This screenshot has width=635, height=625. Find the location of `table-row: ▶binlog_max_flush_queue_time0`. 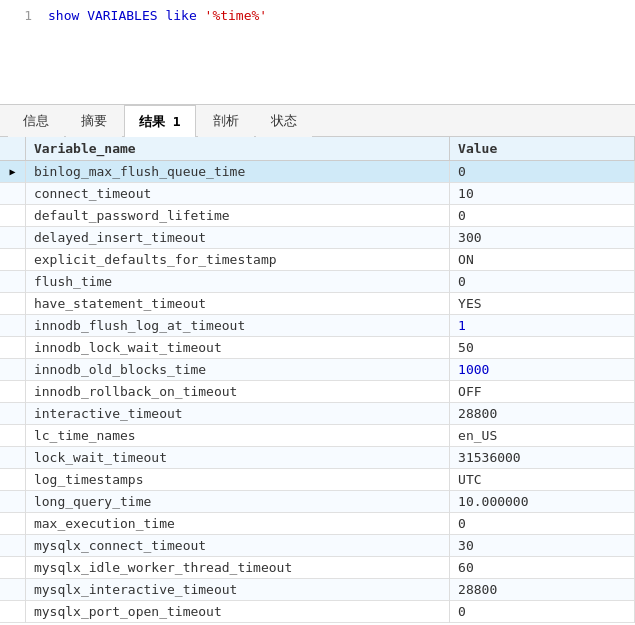

table-row: ▶binlog_max_flush_queue_time0 is located at coordinates (318, 172).